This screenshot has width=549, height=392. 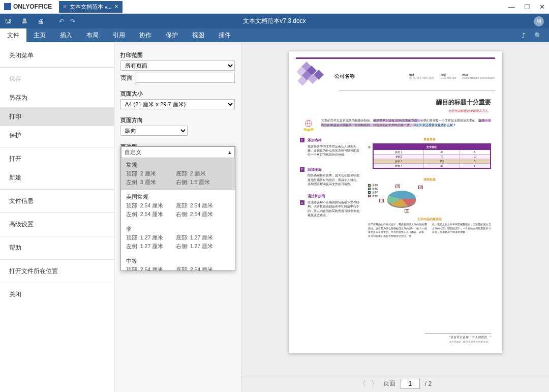 I want to click on sidebar-advanced: 高级设置, so click(x=57, y=225).